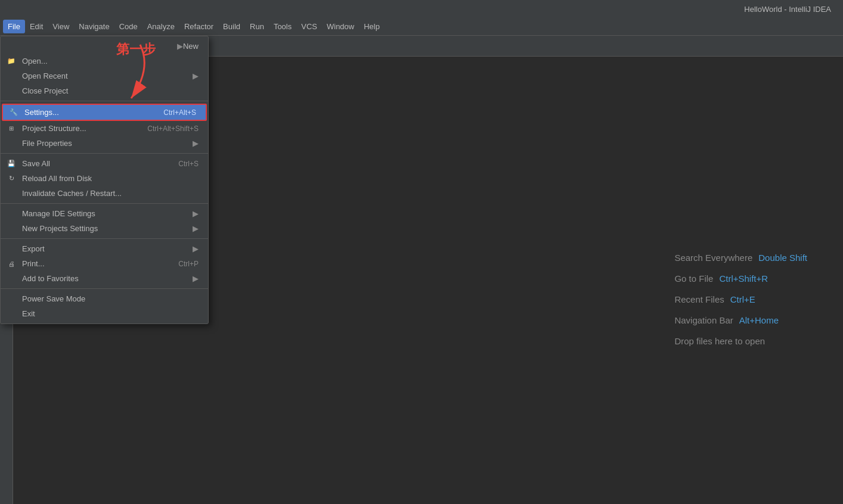  I want to click on menu-file: File, so click(14, 26).